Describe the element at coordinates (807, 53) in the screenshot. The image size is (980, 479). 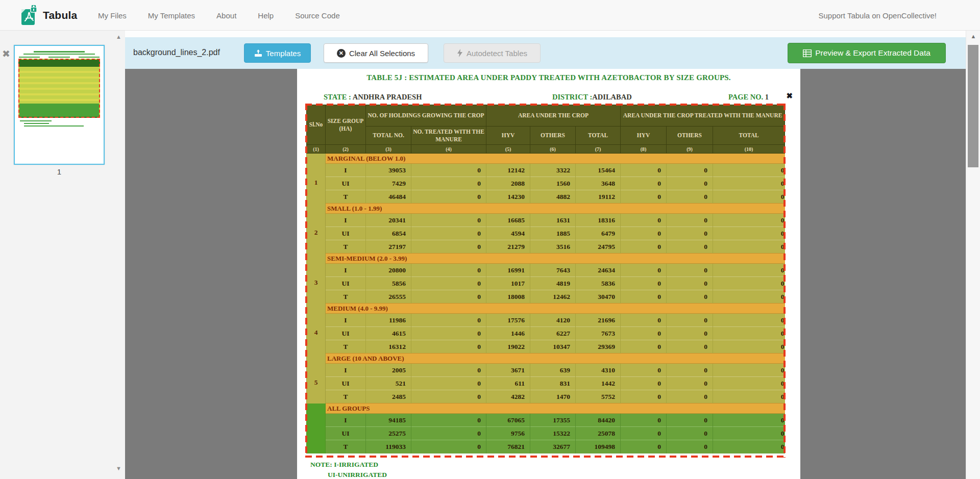
I see `table-list-icon` at that location.